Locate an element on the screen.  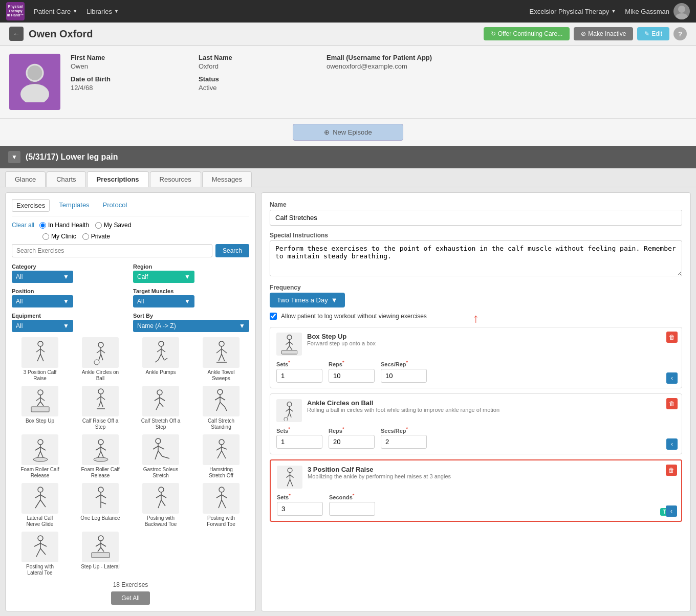
exercise-item-posting-forward: Posting with Forward Toe is located at coordinates (221, 505).